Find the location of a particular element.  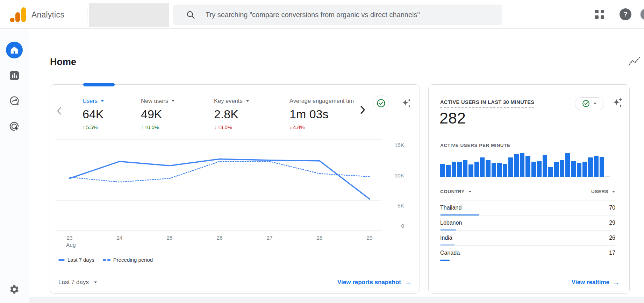

country-name: India is located at coordinates (446, 238).